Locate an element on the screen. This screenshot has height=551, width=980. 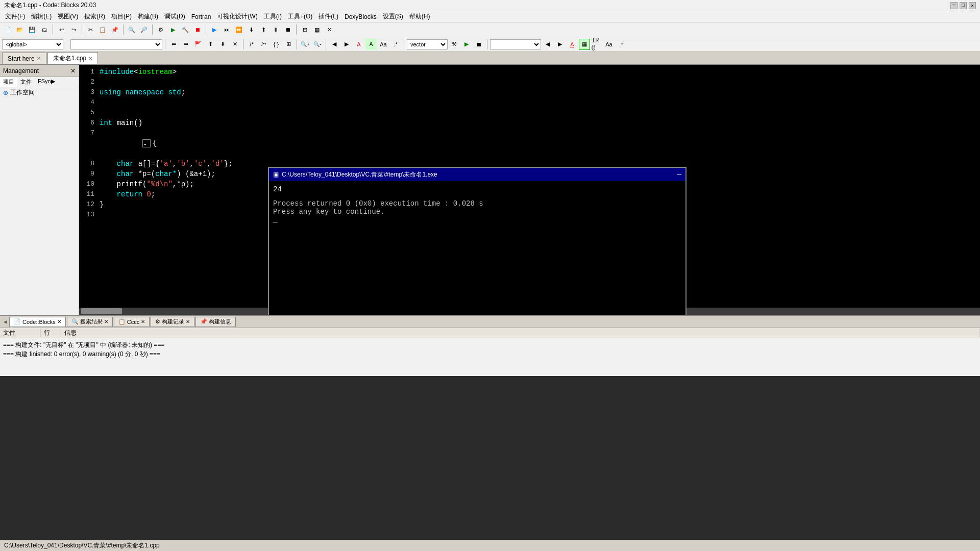
vector-stop-btn: ⏹ is located at coordinates (479, 44).